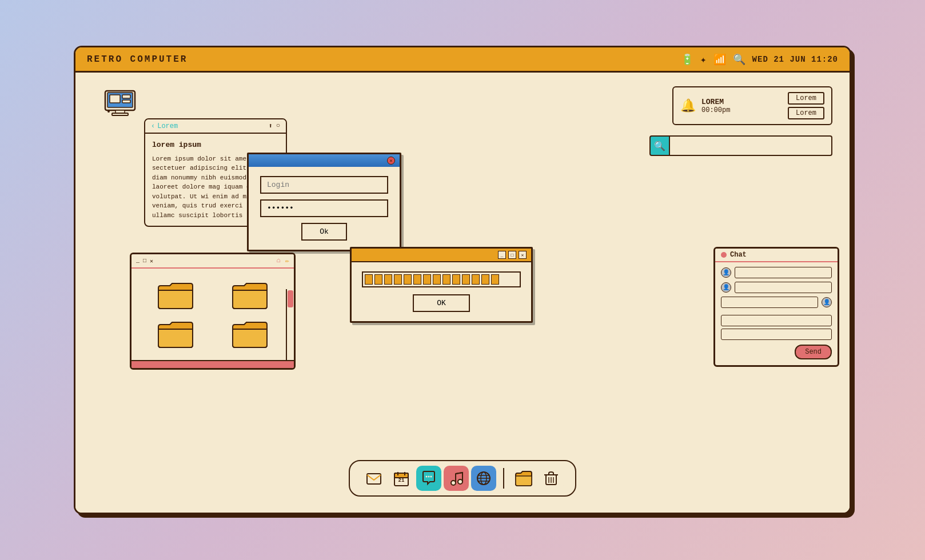 This screenshot has width=925, height=560. Describe the element at coordinates (512, 255) in the screenshot. I see `progress-maximize: □` at that location.